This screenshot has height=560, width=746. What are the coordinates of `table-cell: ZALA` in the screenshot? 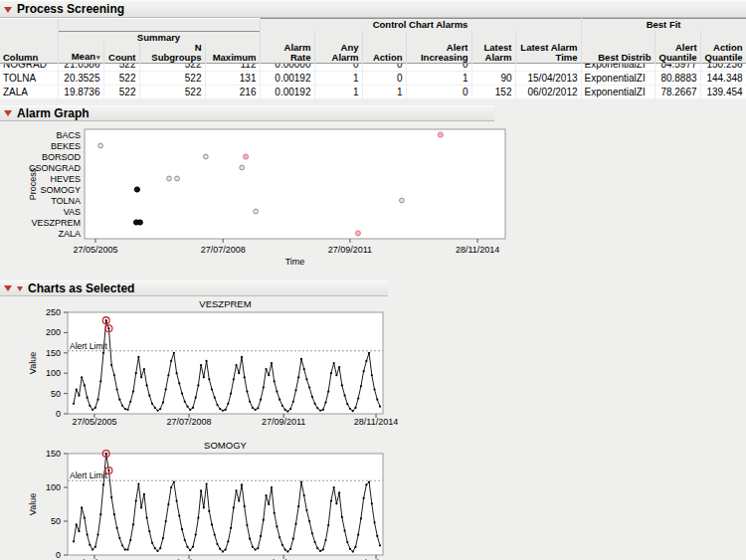 It's located at (29, 92).